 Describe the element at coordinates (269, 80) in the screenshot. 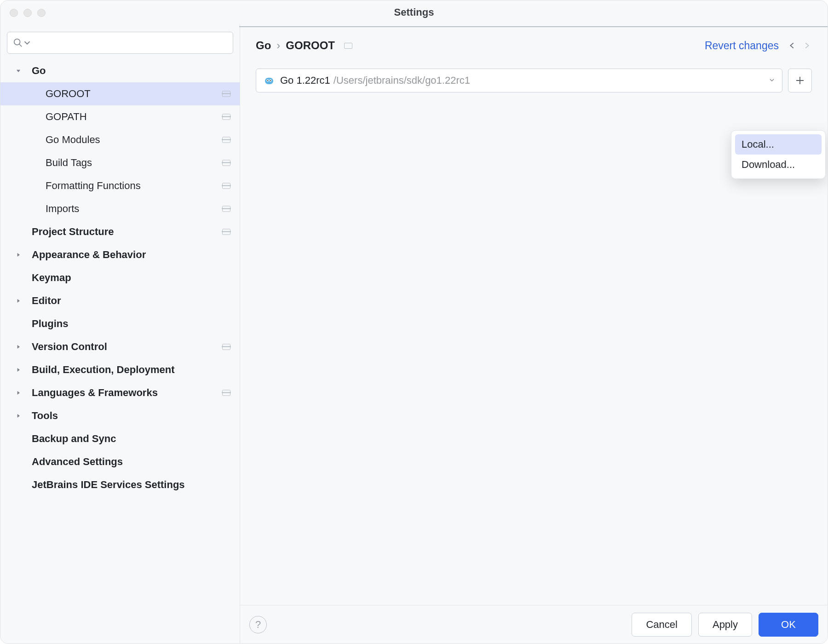

I see `go-sdk-icon` at that location.